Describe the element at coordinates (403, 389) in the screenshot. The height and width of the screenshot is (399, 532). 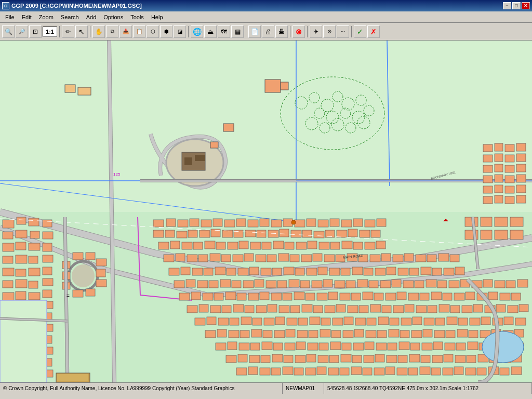
I see `coordinates-text: 545628.48 192668.40 TQ4592NE 475.0m x 30…` at that location.